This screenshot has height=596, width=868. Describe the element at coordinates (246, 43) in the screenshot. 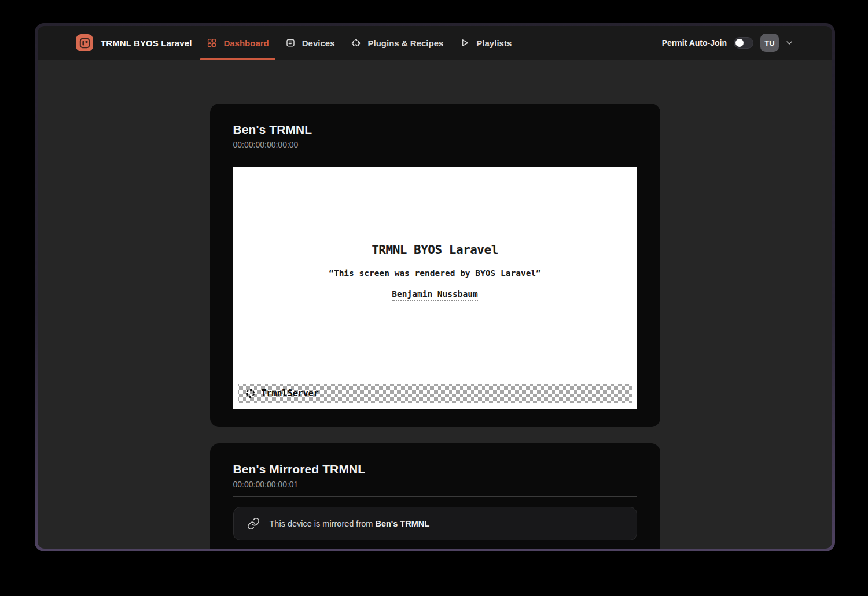

I see `tab-label: Dashboard` at that location.